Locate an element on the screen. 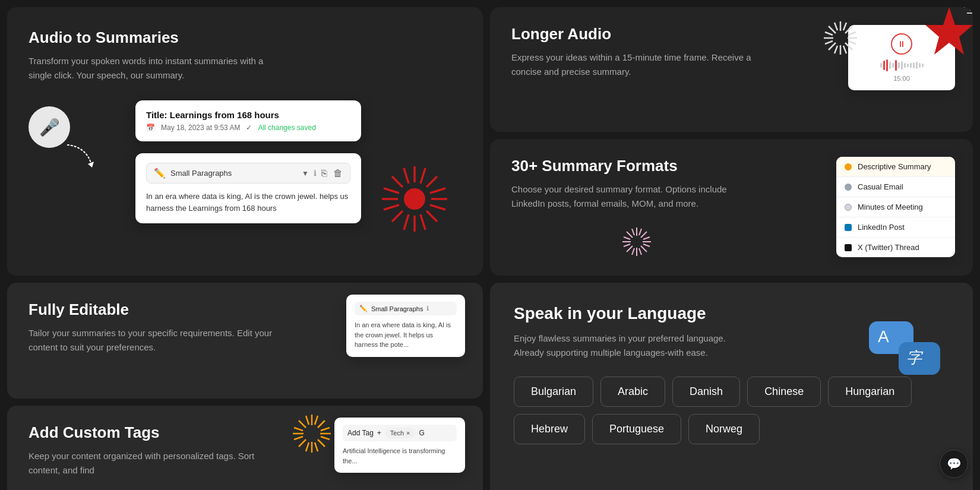 This screenshot has width=980, height=490. fully-editable-card: Fully Editable Tailor your summaries to … is located at coordinates (245, 341).